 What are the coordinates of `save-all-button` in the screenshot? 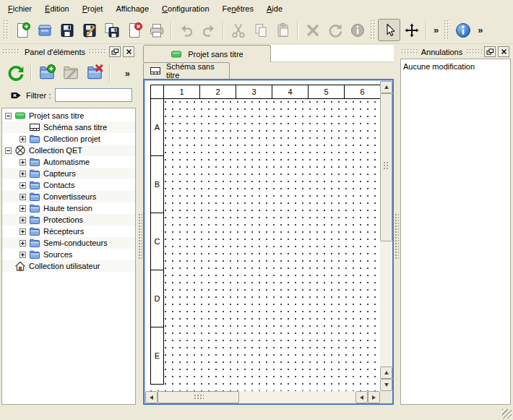 It's located at (111, 30).